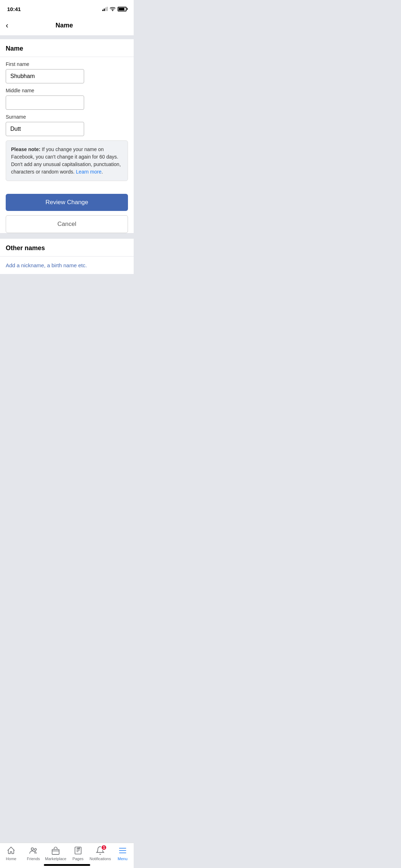 This screenshot has width=401, height=868. What do you see at coordinates (45, 76) in the screenshot?
I see `first-name-input` at bounding box center [45, 76].